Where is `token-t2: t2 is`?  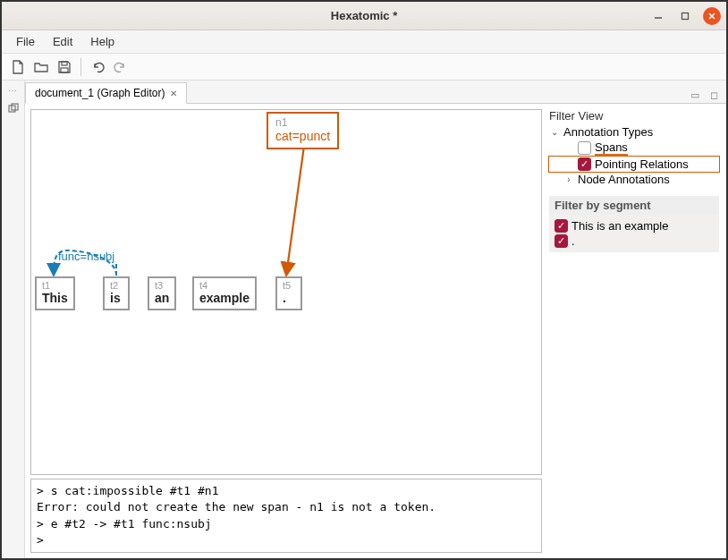 token-t2: t2 is is located at coordinates (116, 293).